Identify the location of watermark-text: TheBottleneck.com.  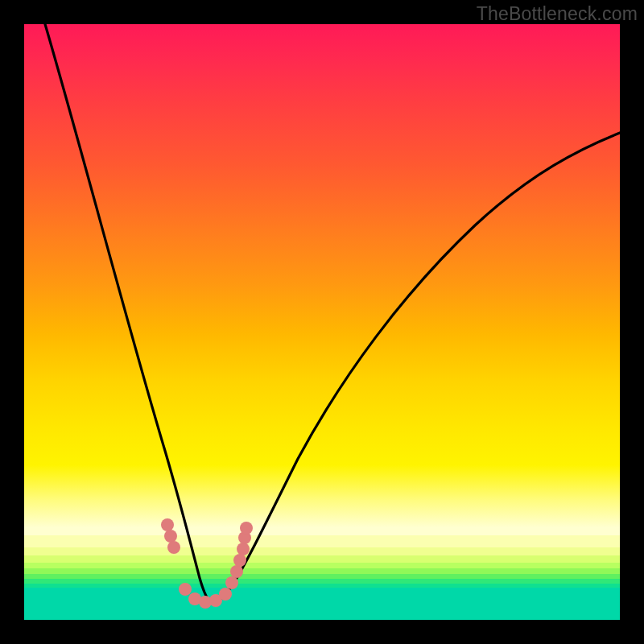
(557, 14).